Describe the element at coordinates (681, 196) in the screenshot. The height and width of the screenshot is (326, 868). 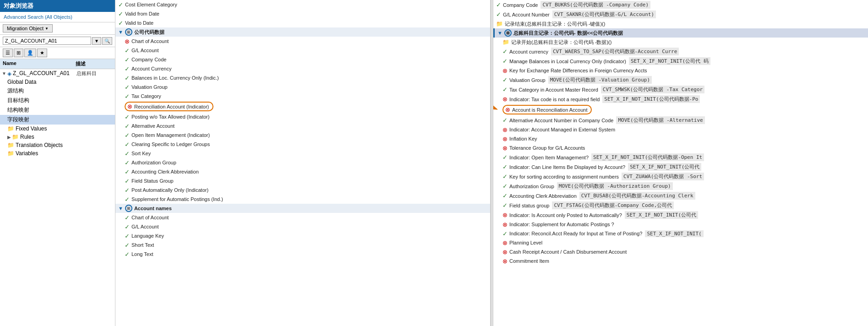
I see `rfield-accounting-clerk: ✓ Accounting Clerk Abbreviation CVT_BUSA…` at that location.